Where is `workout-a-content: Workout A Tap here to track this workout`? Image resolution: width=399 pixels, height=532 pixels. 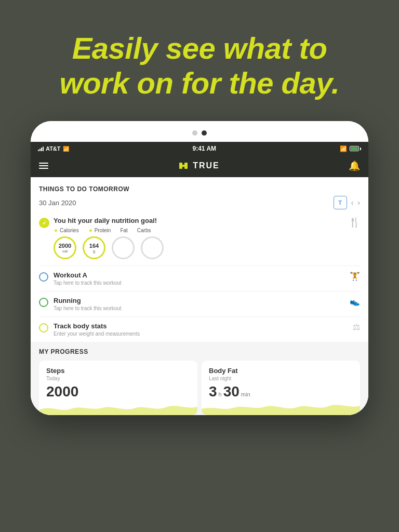 workout-a-content: Workout A Tap here to track this workout is located at coordinates (199, 278).